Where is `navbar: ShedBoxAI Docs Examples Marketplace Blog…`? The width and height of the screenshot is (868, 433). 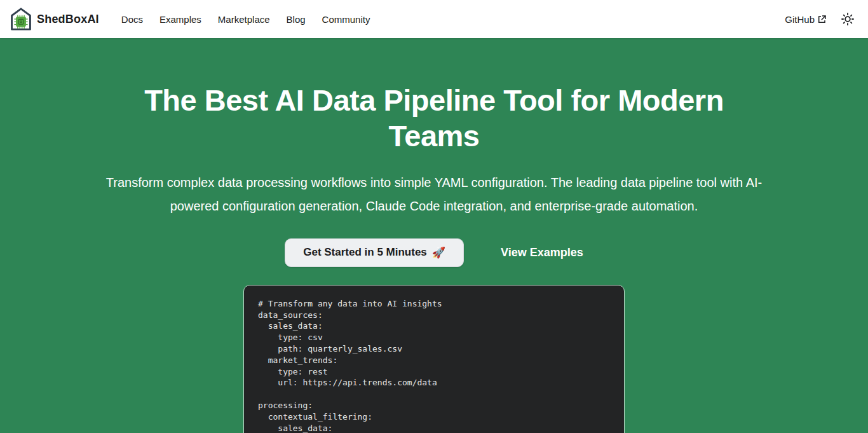
navbar: ShedBoxAI Docs Examples Marketplace Blog… is located at coordinates (434, 19).